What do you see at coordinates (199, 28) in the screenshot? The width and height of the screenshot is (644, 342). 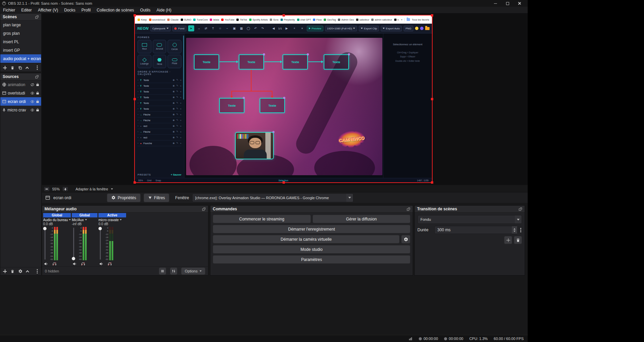 I see `tool-button: →` at bounding box center [199, 28].